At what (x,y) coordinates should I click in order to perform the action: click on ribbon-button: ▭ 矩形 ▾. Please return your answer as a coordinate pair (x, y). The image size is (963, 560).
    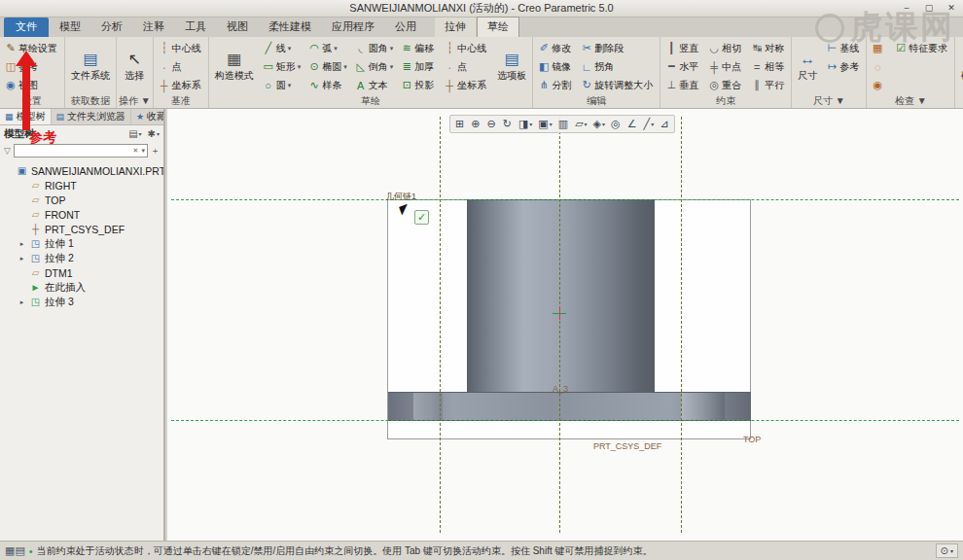
    Looking at the image, I should click on (282, 66).